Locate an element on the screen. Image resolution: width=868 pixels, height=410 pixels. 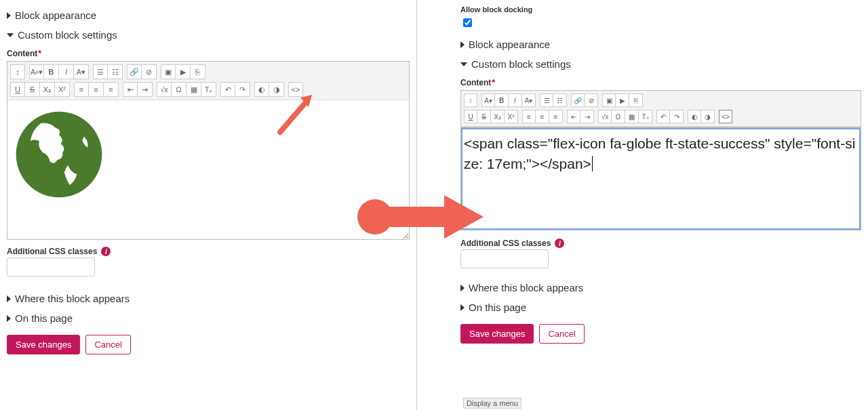
code-editor-body: <span class="flex-icon fa-globe ft-state… is located at coordinates (660, 179).